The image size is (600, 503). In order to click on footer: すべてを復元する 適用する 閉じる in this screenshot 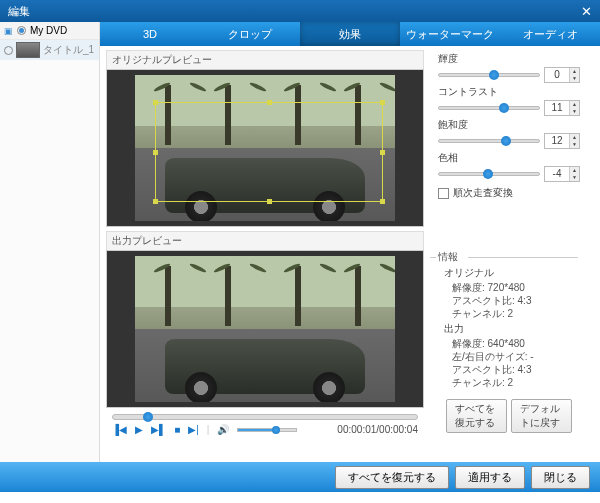, I will do `click(300, 477)`.